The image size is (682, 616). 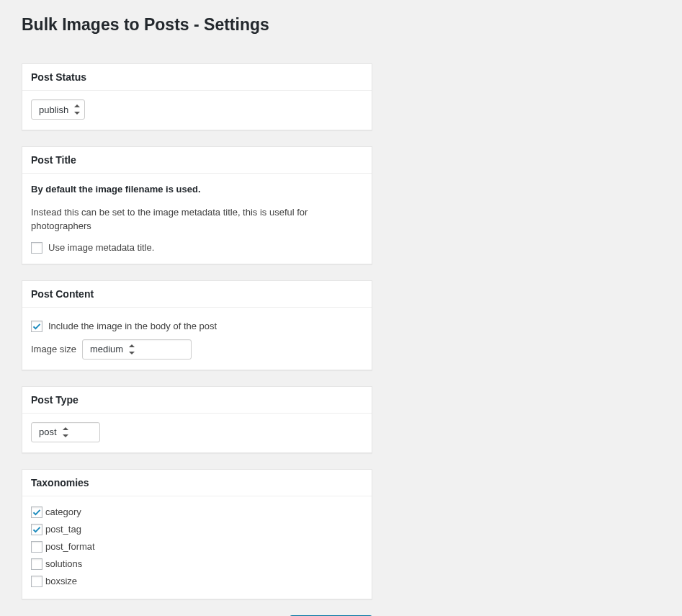 What do you see at coordinates (197, 419) in the screenshot?
I see `panel-post-type: Post Type post` at bounding box center [197, 419].